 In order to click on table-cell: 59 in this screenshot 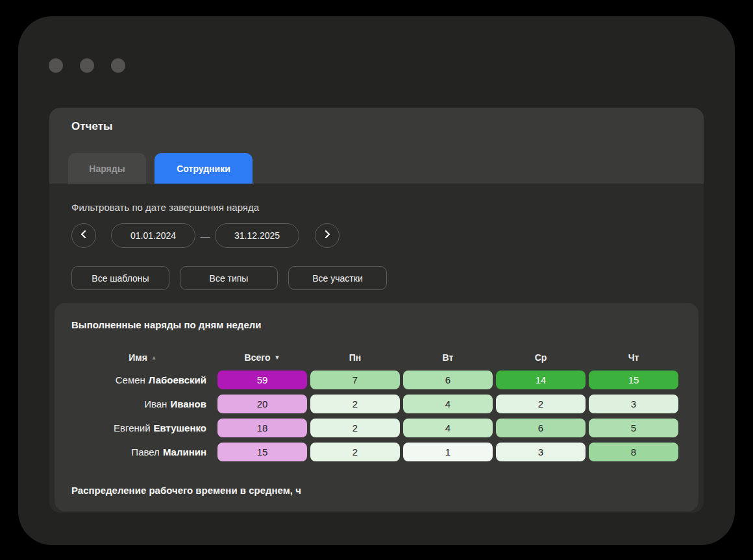, I will do `click(262, 380)`.